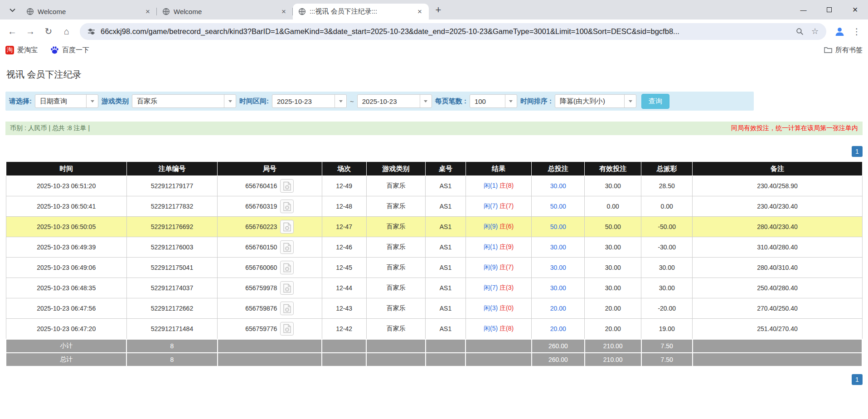 This screenshot has height=419, width=868. Describe the element at coordinates (843, 50) in the screenshot. I see `all-bookmarks-button: 所有书签` at that location.